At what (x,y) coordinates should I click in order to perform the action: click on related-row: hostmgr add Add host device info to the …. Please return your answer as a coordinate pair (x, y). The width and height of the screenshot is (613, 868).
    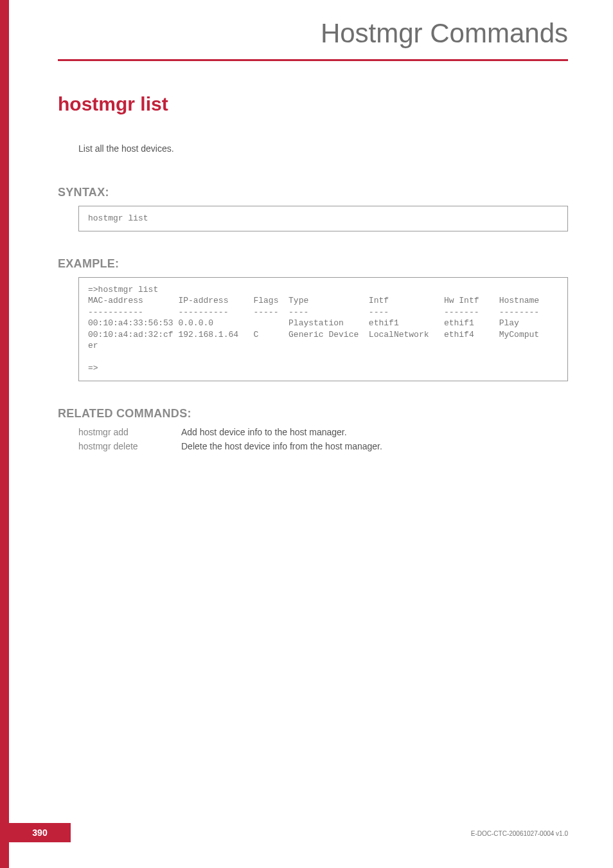
    Looking at the image, I should click on (323, 432).